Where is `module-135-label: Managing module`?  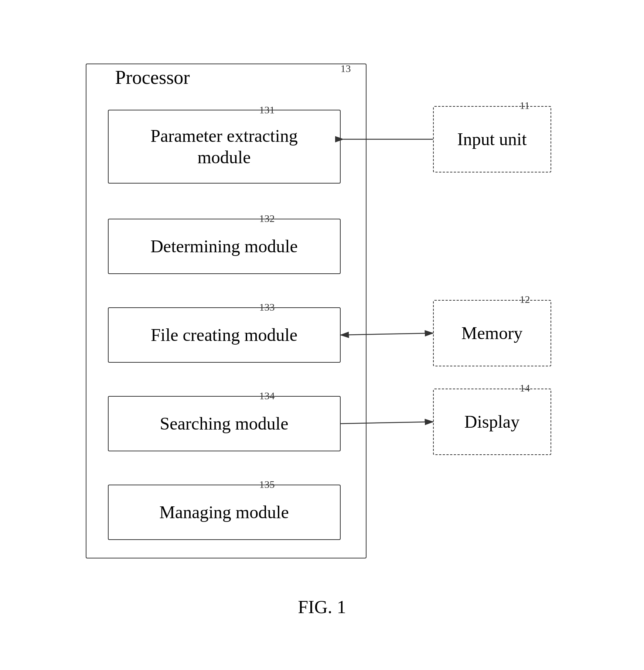 module-135-label: Managing module is located at coordinates (224, 512).